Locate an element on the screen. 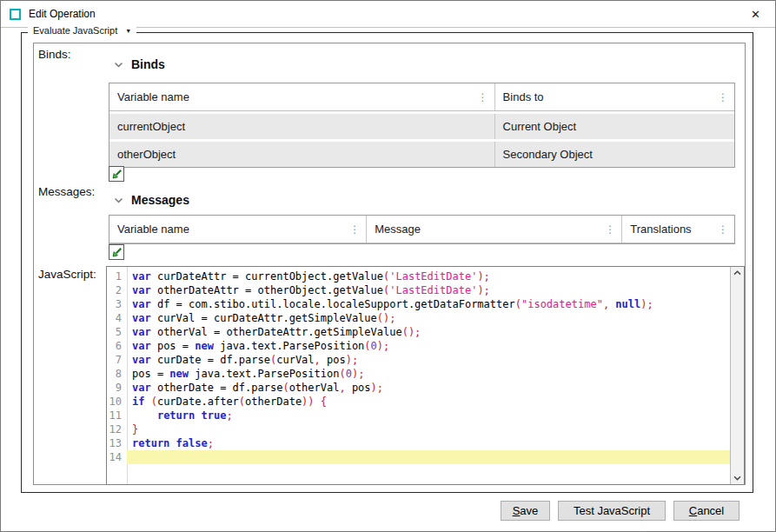  table-cell: Current Object is located at coordinates (615, 127).